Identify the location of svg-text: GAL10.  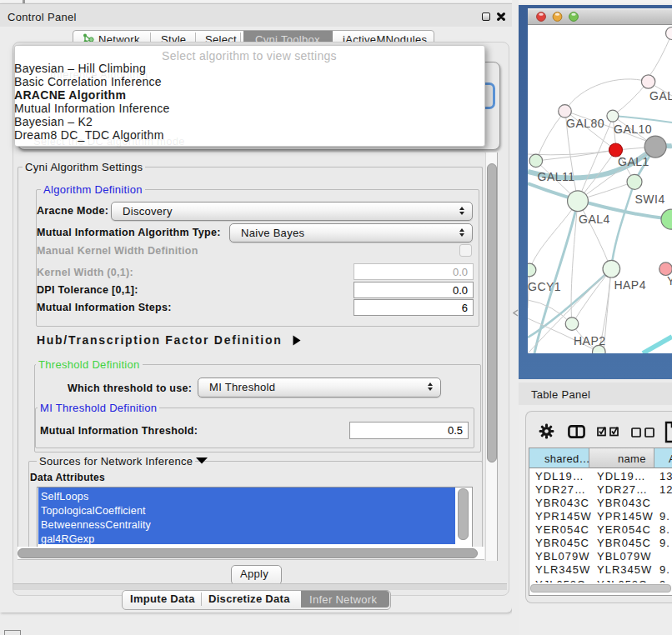
(633, 129).